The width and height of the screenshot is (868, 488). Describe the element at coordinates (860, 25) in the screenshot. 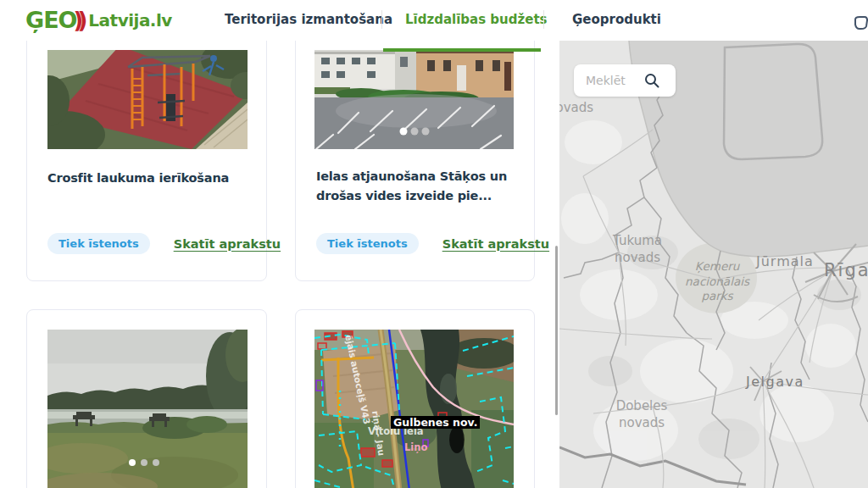

I see `accessibility-glasses-icon` at that location.